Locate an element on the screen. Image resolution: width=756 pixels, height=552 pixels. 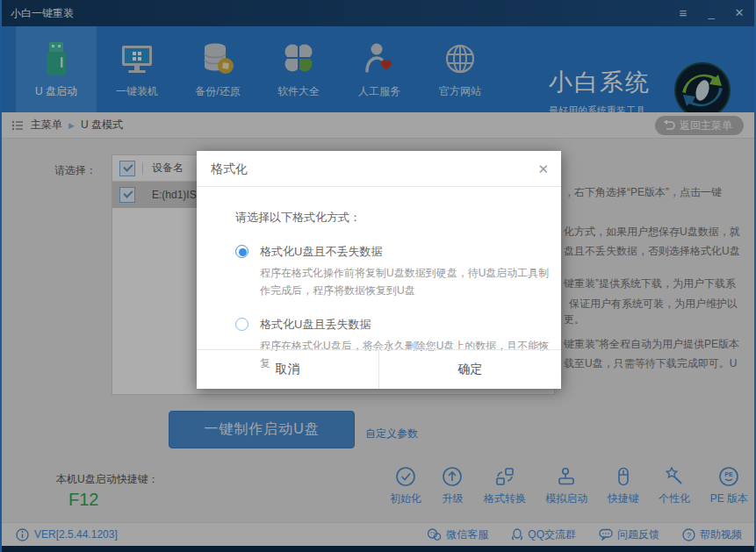
dialog-footer: 取消 确定 is located at coordinates (379, 369).